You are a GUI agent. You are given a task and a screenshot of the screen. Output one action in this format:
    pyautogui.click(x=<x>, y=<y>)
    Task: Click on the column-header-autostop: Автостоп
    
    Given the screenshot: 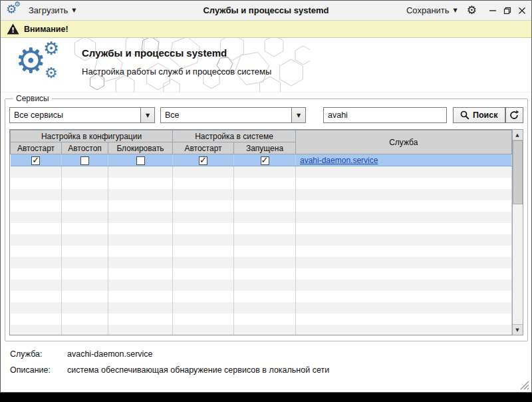 What is the action you would take?
    pyautogui.click(x=85, y=148)
    